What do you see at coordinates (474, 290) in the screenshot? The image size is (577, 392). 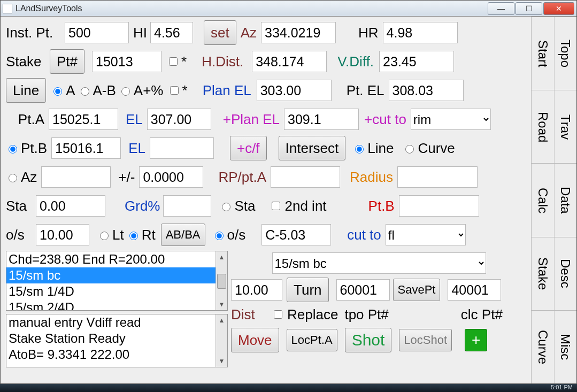 I see `clc-input` at bounding box center [474, 290].